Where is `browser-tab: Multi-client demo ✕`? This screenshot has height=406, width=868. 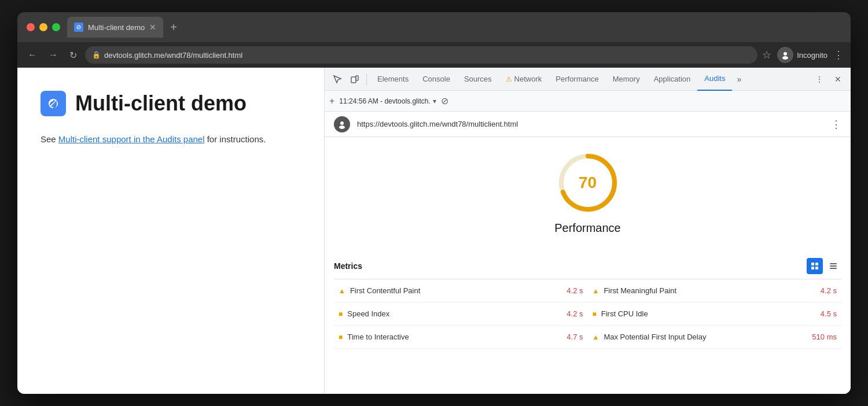 browser-tab: Multi-client demo ✕ is located at coordinates (115, 27).